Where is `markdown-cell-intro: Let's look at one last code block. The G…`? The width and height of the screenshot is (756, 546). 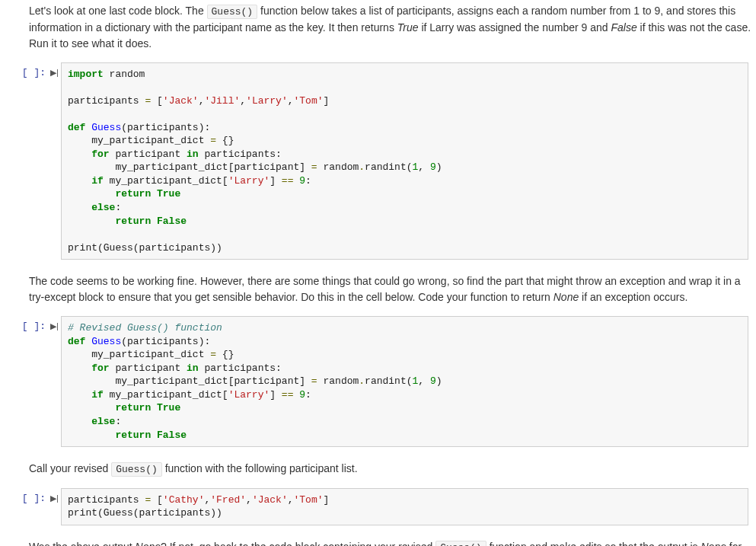
markdown-cell-intro: Let's look at one last code block. The G… is located at coordinates (378, 27).